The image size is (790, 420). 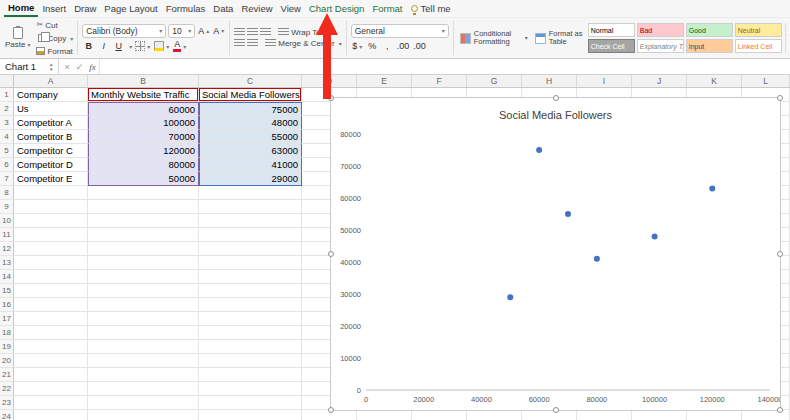 I want to click on cell-C21, so click(x=250, y=375).